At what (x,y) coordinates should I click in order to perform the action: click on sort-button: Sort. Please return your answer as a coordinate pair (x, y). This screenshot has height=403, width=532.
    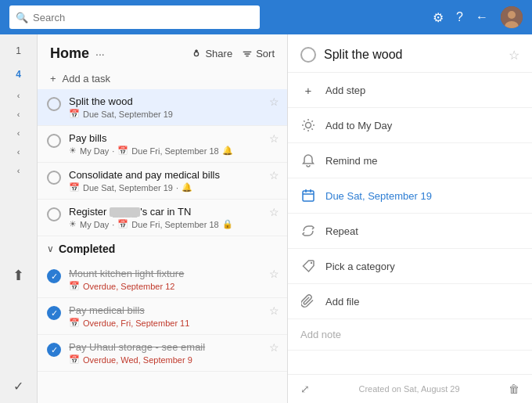
    Looking at the image, I should click on (258, 53).